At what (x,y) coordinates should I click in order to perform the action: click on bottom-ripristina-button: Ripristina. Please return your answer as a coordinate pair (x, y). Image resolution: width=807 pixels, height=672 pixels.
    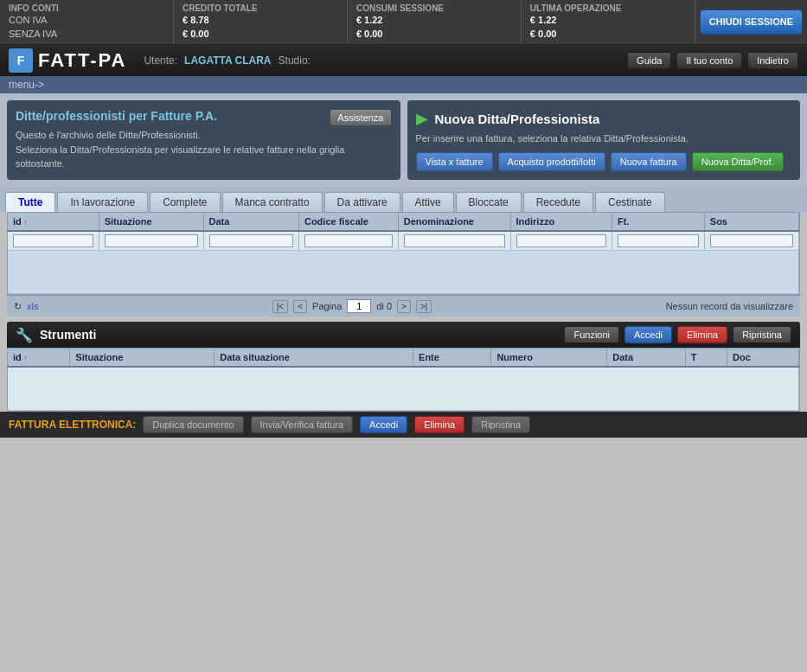
    Looking at the image, I should click on (501, 425).